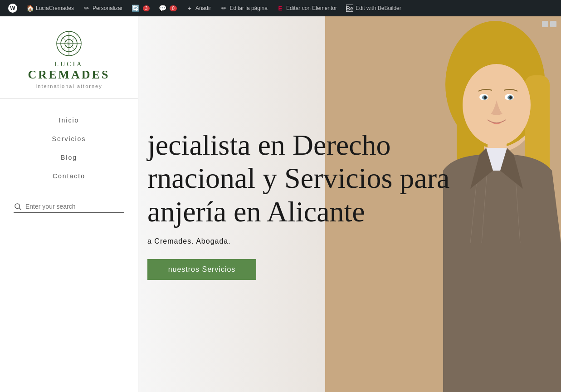 The image size is (561, 392). Describe the element at coordinates (280, 8) in the screenshot. I see `elementor-icon: E` at that location.